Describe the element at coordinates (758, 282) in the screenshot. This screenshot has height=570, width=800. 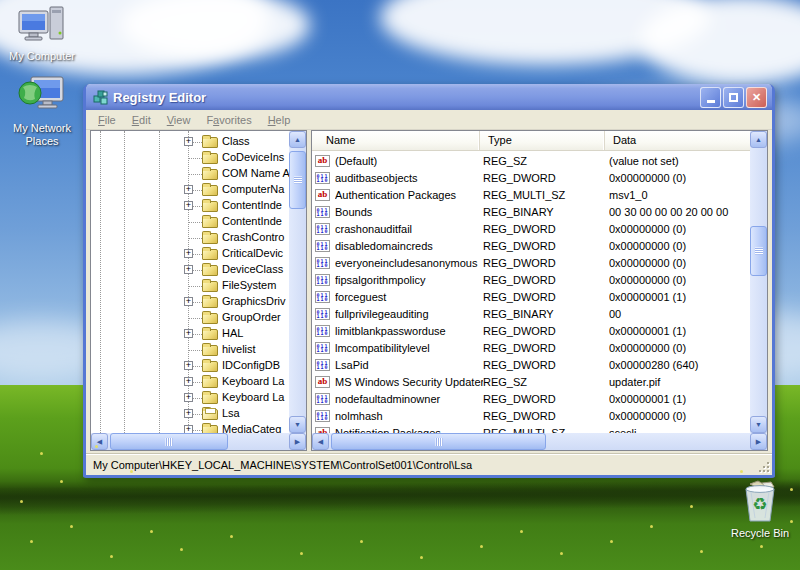
I see `list-vertical-scrollbar: ▲ ▼` at that location.